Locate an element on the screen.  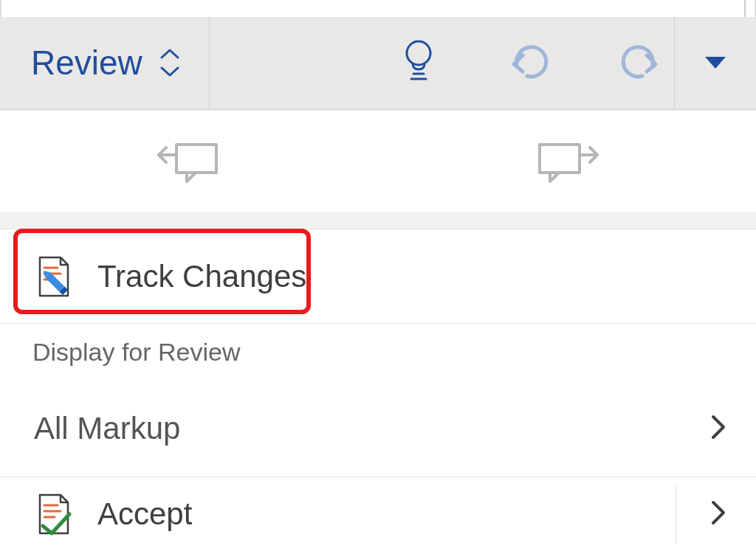
track-changes-label: Track Changes is located at coordinates (202, 277).